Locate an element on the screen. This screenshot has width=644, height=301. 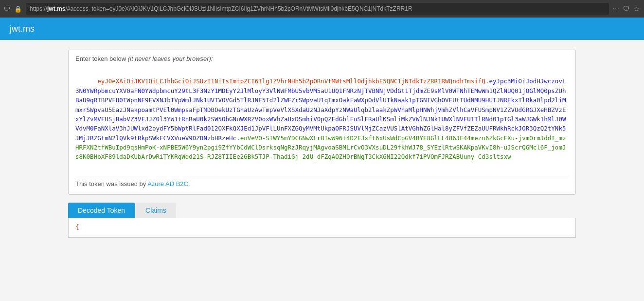
issuer-text: This token was issued by is located at coordinates (111, 184).